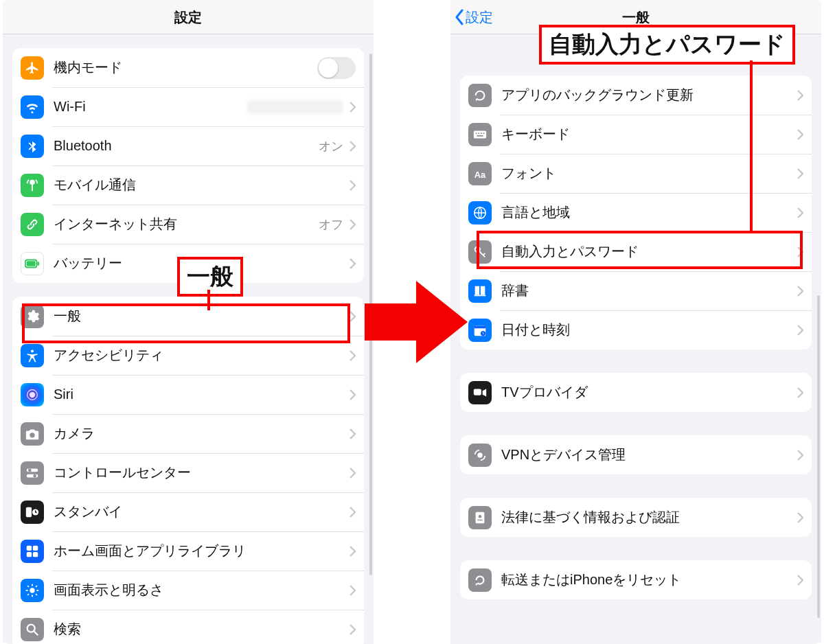 This screenshot has height=644, width=824. What do you see at coordinates (480, 252) in the screenshot?
I see `autofill-icon` at bounding box center [480, 252].